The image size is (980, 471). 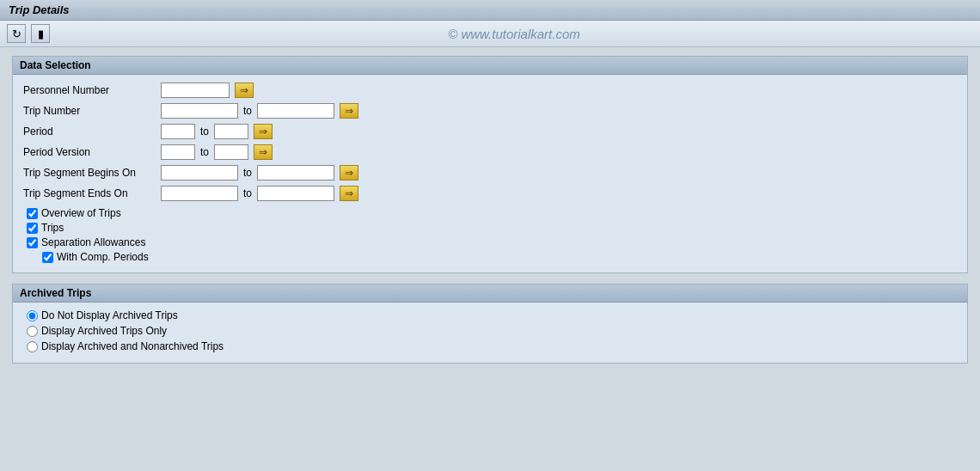 I want to click on overview-of-trips-row: Overview of Trips, so click(x=490, y=213).